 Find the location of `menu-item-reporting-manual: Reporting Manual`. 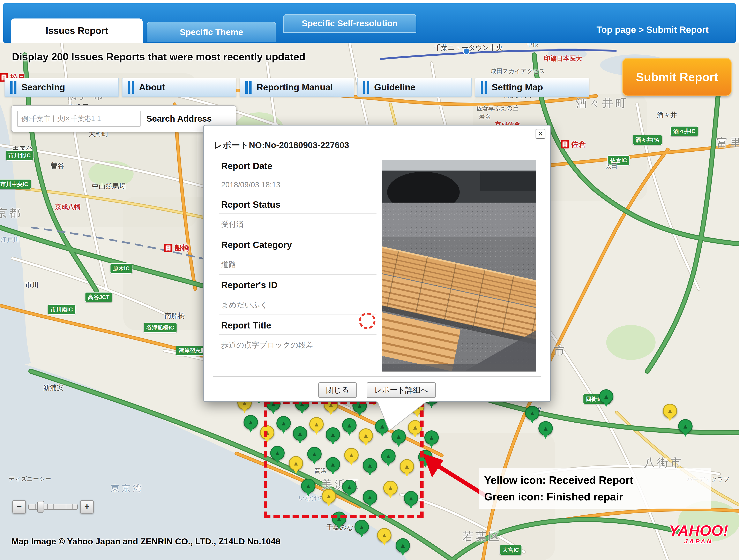

menu-item-reporting-manual: Reporting Manual is located at coordinates (297, 87).